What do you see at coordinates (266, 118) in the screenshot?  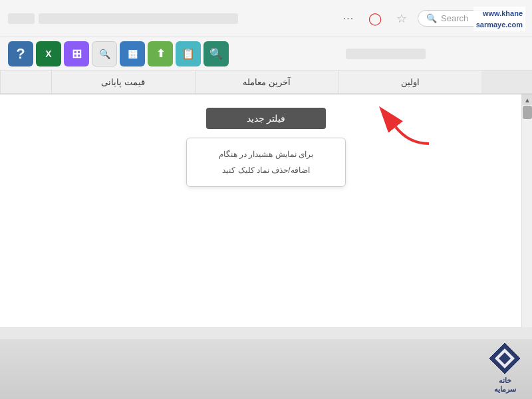 I see `new-filter-button: فیلتر جدید` at bounding box center [266, 118].